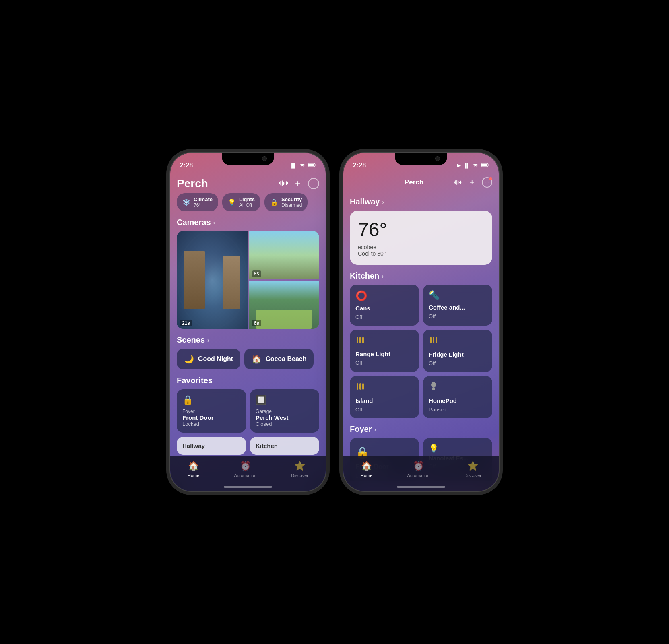 This screenshot has width=669, height=644. Describe the element at coordinates (458, 308) in the screenshot. I see `coffee-name: Coffee and...` at that location.